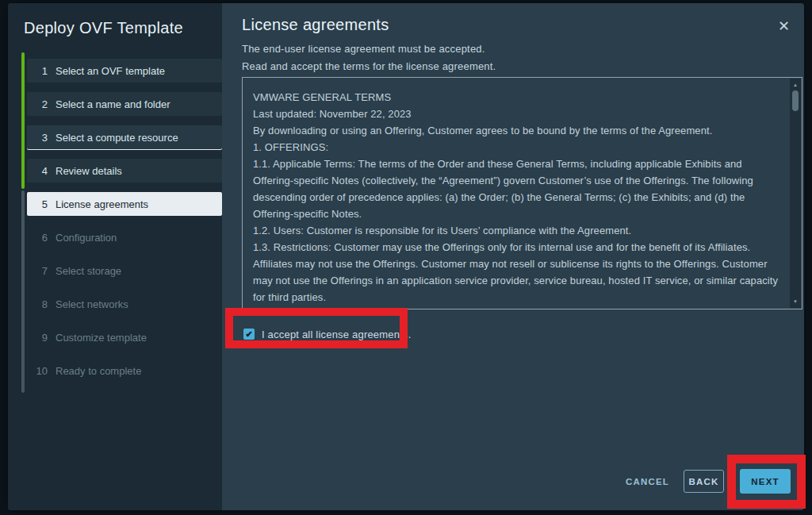 The image size is (812, 515). What do you see at coordinates (40, 171) in the screenshot?
I see `step-number: 4` at bounding box center [40, 171].